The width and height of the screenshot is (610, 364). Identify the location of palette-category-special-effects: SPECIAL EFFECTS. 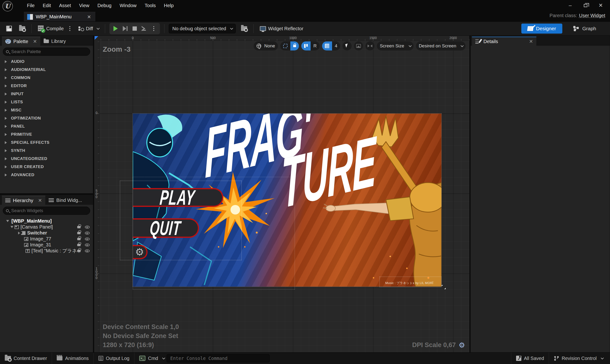
(47, 143).